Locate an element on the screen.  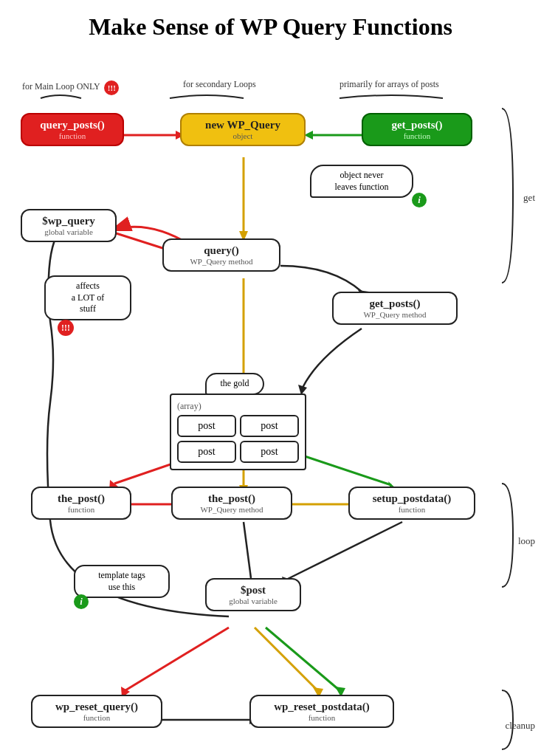
get-posts-method-box: get_posts() WP_Query method is located at coordinates (395, 309).